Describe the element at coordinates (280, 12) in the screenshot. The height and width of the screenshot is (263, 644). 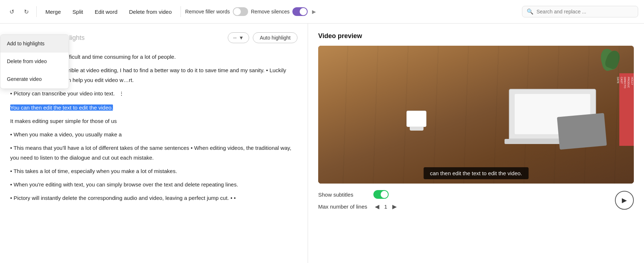
I see `remove-silences-group: Remove silences` at that location.